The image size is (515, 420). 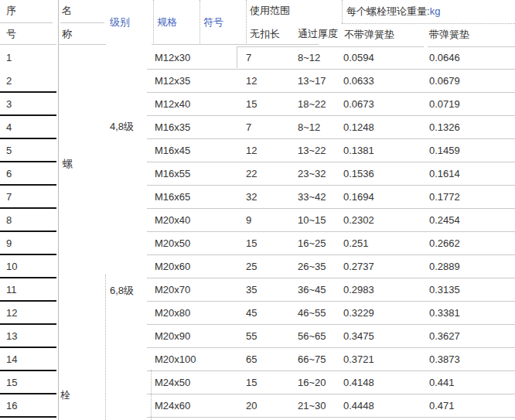 I want to click on symbol-column-dotted-border, so click(x=200, y=22).